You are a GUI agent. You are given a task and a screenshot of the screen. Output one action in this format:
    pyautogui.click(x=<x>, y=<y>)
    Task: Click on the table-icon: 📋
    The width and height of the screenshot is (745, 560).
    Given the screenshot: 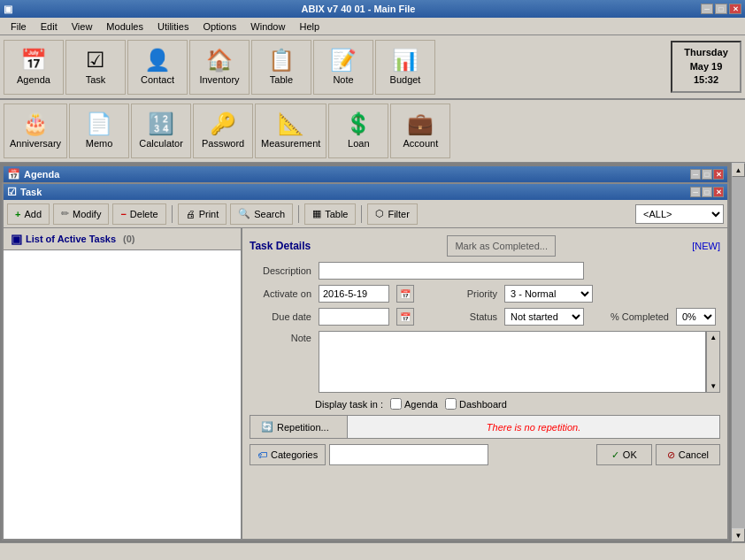 What is the action you would take?
    pyautogui.click(x=281, y=60)
    